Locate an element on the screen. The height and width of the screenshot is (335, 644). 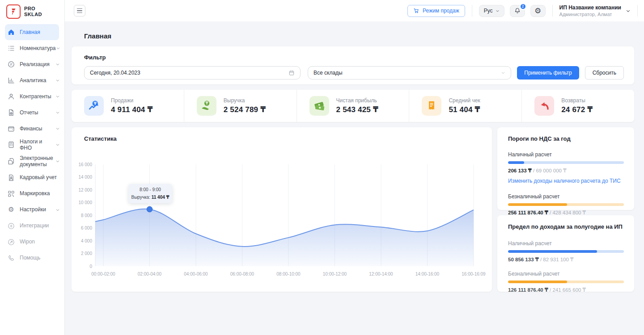
sidebar-item-integrations: Интеграции is located at coordinates (32, 226).